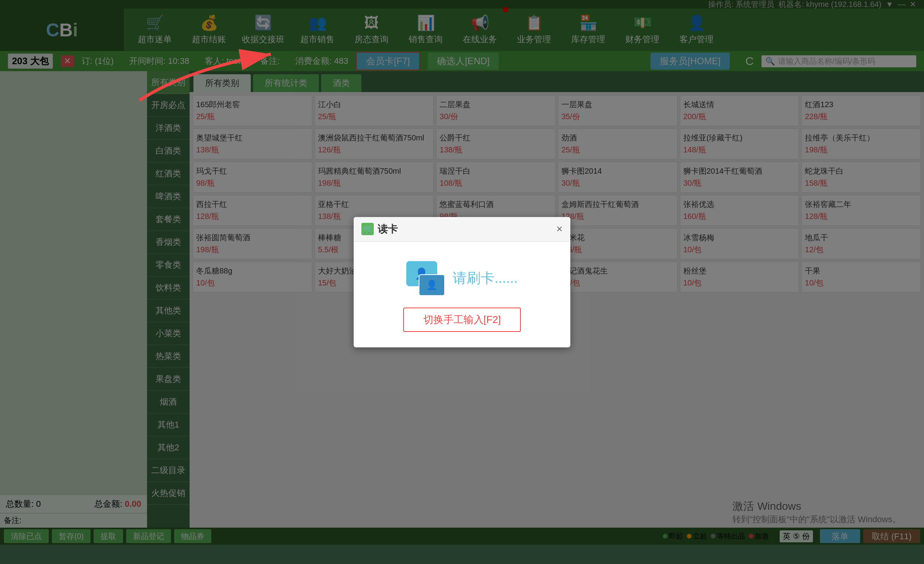 This screenshot has height=564, width=924. Describe the element at coordinates (462, 229) in the screenshot. I see `modal-header: 🛒 读卡 ×` at that location.